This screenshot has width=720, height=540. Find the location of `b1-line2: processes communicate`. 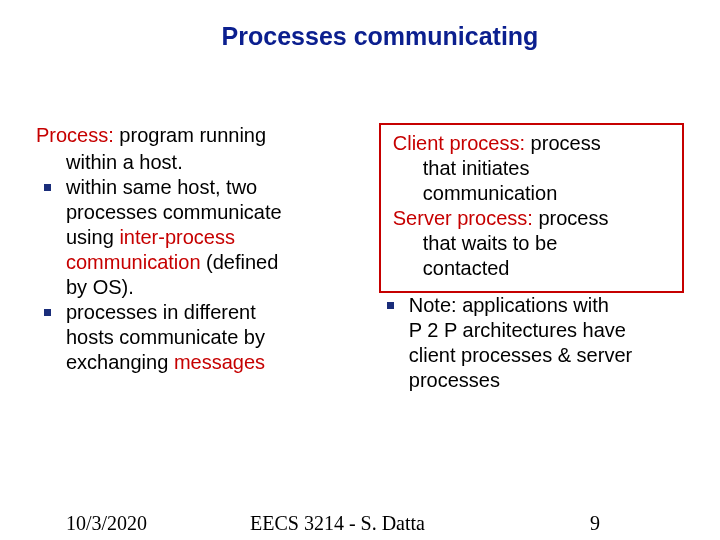

b1-line2: processes communicate is located at coordinates (218, 212).